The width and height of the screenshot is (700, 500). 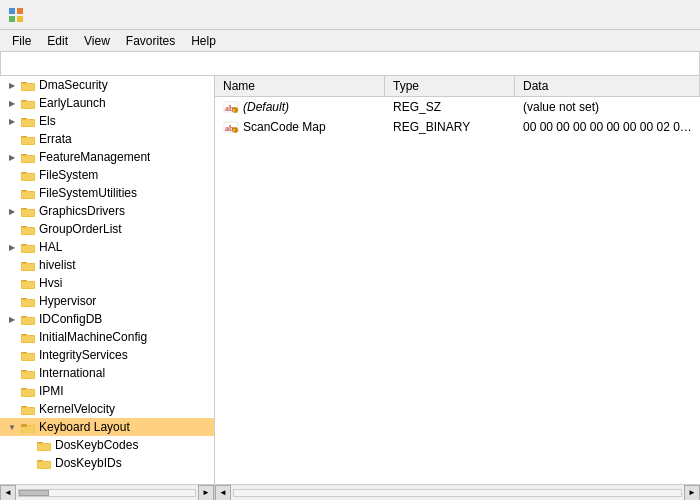 I want to click on expand-arrow-doskeybcodes, so click(x=28, y=445).